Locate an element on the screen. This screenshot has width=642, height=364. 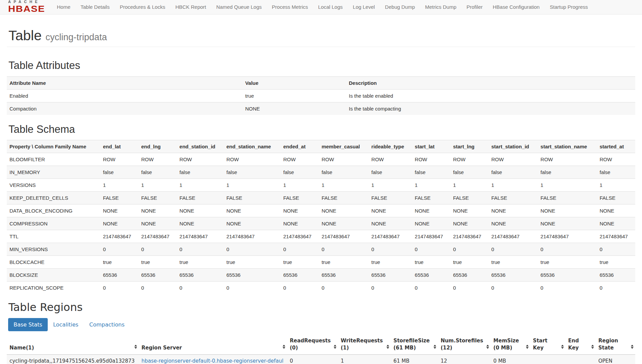
nav-link-metrics-dump: Metrics Dump is located at coordinates (441, 7).